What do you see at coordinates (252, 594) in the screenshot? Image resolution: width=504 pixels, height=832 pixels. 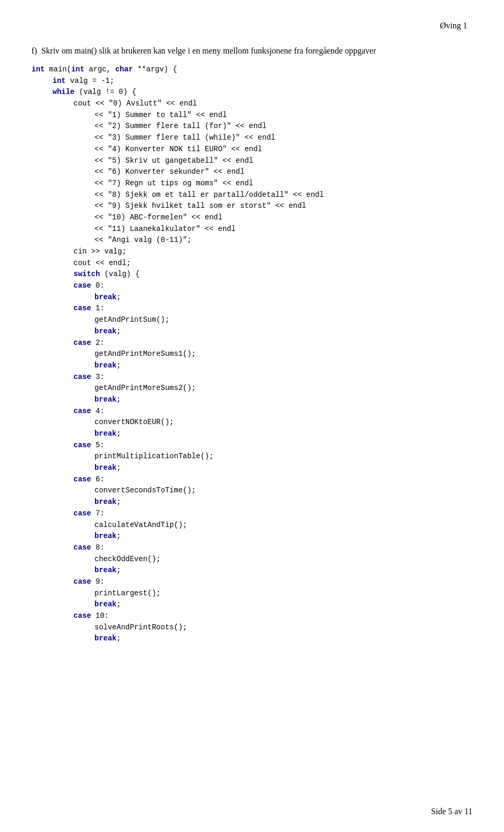 I see `code-line: printLargest();` at bounding box center [252, 594].